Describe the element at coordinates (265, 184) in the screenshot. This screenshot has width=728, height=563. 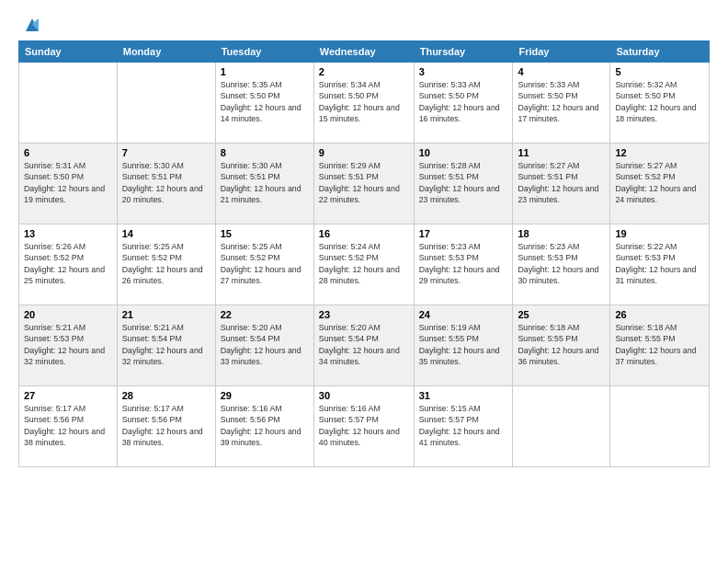
I see `calendar-cell: 8Sunrise: 5:30 AM Sunset: 5:51 PM Daylig…` at that location.